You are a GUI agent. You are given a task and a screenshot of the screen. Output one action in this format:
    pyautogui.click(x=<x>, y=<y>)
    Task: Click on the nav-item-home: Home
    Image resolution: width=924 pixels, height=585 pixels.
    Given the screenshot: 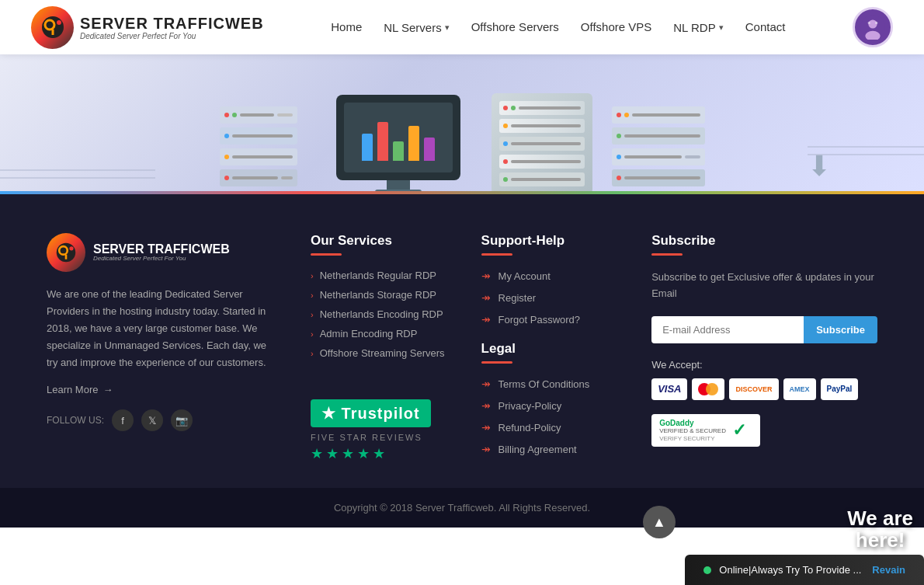 What is the action you would take?
    pyautogui.click(x=346, y=27)
    